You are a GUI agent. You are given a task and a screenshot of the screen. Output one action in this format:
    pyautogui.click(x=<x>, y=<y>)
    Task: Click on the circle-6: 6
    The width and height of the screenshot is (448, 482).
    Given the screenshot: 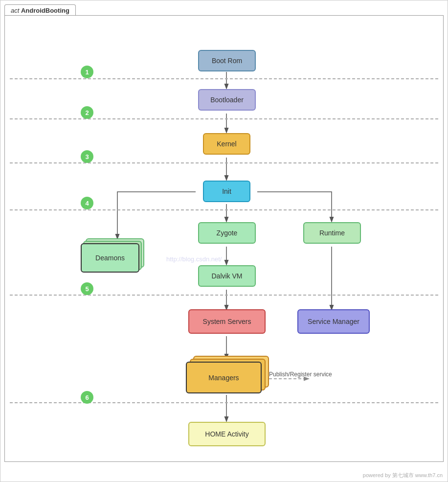 What is the action you would take?
    pyautogui.click(x=87, y=397)
    